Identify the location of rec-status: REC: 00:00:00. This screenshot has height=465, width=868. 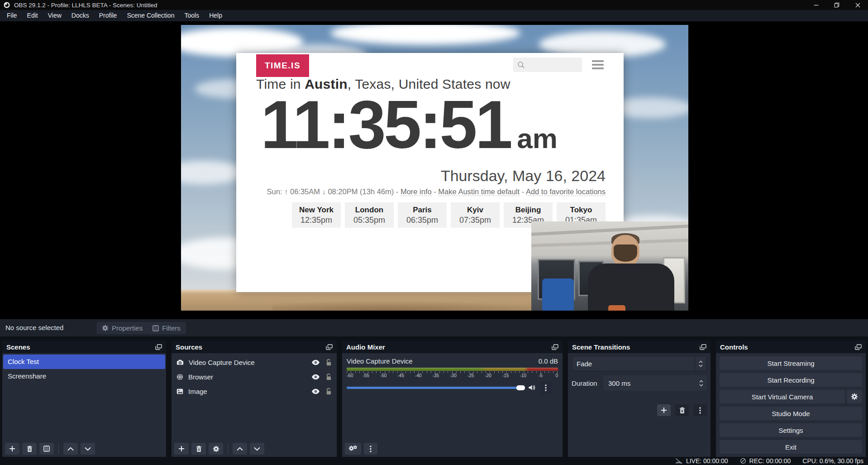
(766, 461).